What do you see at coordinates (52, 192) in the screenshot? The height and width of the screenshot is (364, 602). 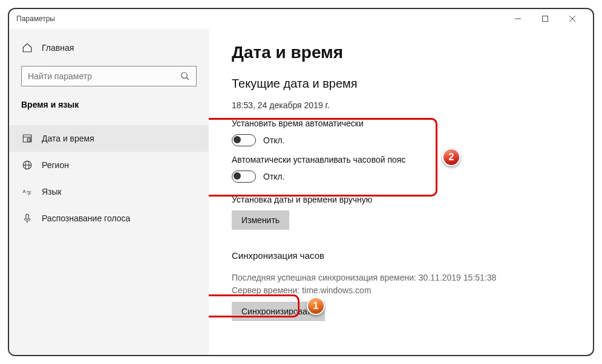 I see `nav-item-label: Язык` at bounding box center [52, 192].